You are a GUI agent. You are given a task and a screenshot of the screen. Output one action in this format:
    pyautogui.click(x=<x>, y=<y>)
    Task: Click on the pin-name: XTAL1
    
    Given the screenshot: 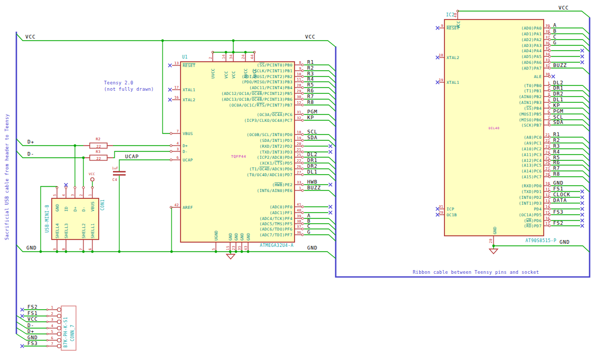 What is the action you would take?
    pyautogui.click(x=189, y=90)
    